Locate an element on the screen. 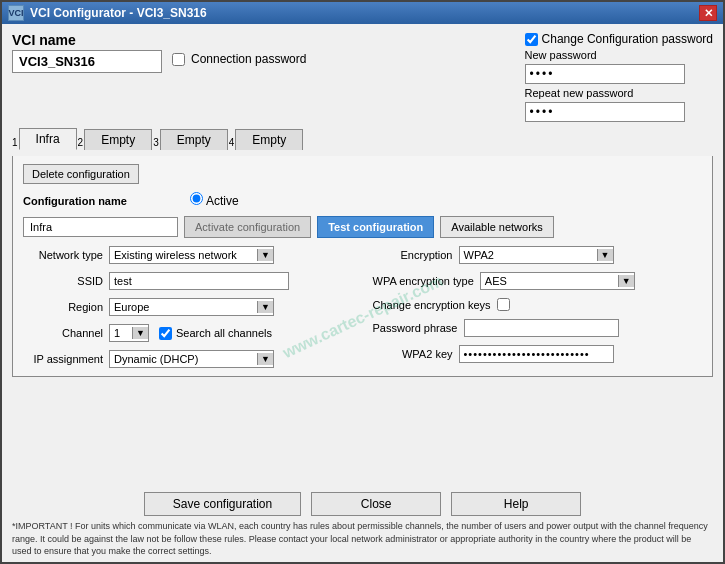 This screenshot has width=725, height=564. active-radio-container: Active is located at coordinates (214, 201).